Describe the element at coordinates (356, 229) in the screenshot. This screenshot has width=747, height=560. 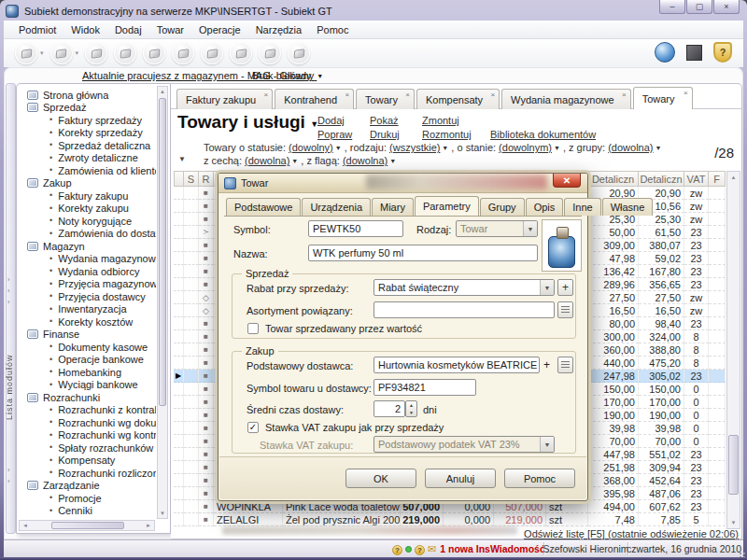
I see `symbol-input: PEWTK50` at that location.